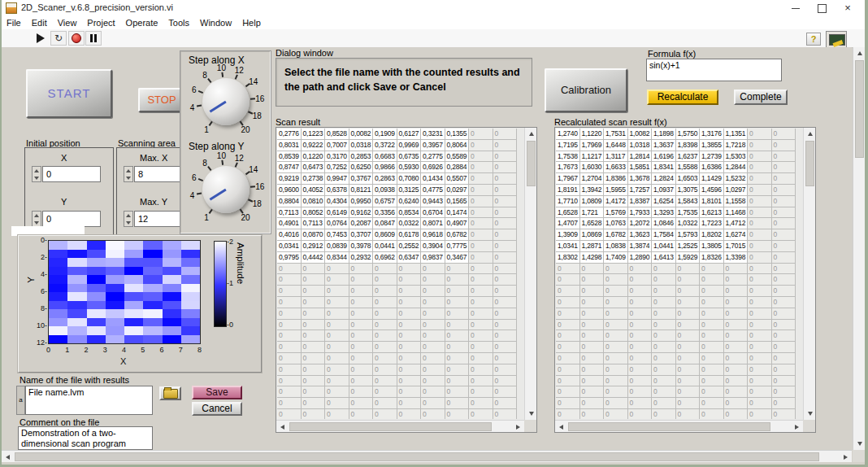  What do you see at coordinates (160, 219) in the screenshot?
I see `max-y-input` at bounding box center [160, 219].